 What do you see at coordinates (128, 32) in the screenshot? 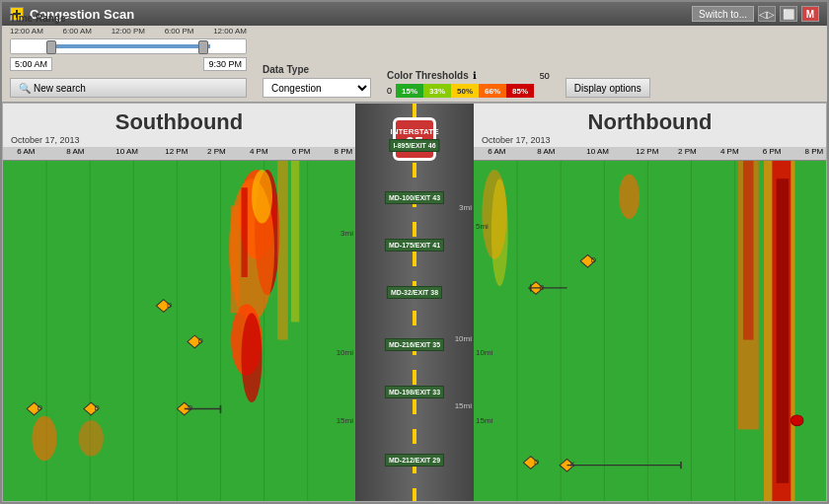
I see `time-mark-2: 12:00 PM` at bounding box center [128, 32].